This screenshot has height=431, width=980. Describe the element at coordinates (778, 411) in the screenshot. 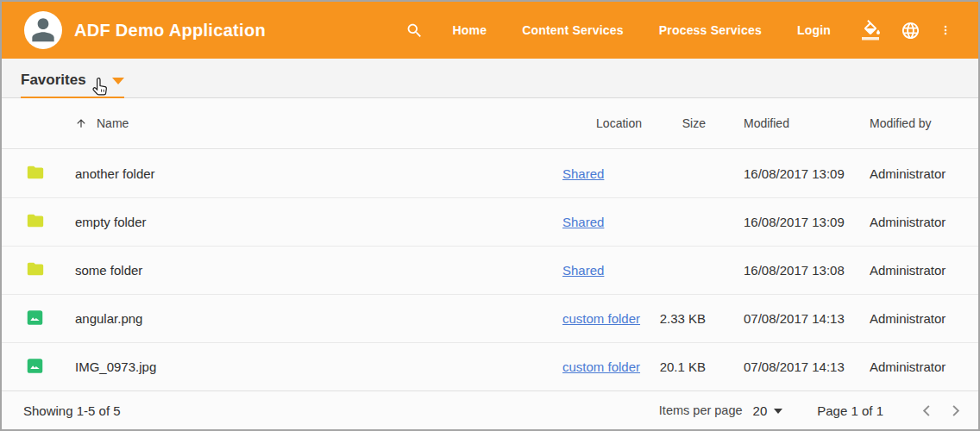

I see `select-caret-icon` at that location.